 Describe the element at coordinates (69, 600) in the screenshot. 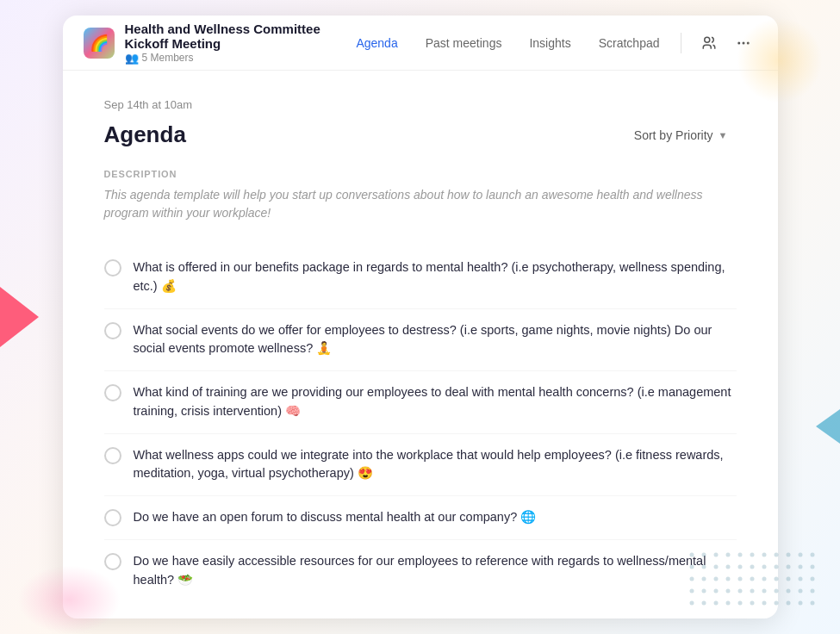

I see `bg-pink-blob` at that location.